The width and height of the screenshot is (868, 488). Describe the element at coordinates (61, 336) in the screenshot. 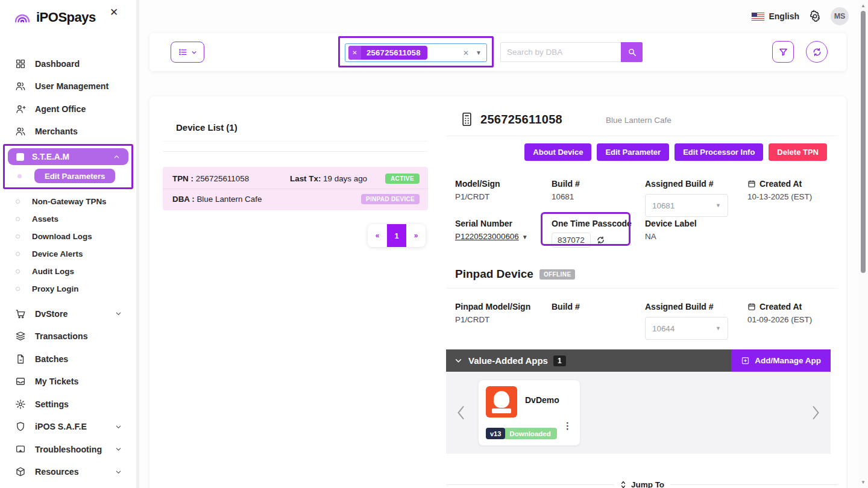

I see `sidebar-item-label: Transactions` at that location.